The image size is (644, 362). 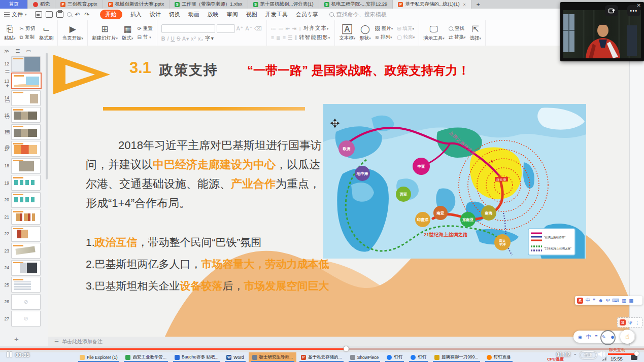 What do you see at coordinates (339, 342) in the screenshot?
I see `notes-bar: ☰ 单击此处添加备注` at bounding box center [339, 342].